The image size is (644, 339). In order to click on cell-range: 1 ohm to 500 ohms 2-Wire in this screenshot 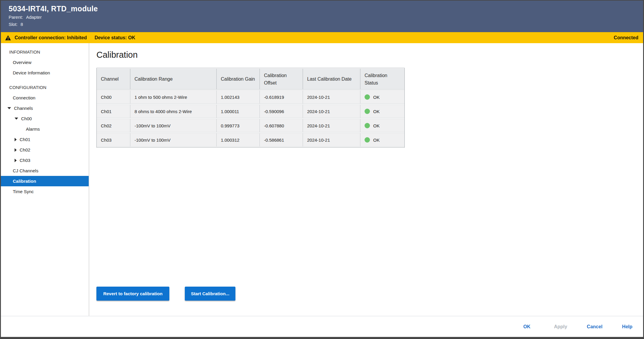, I will do `click(173, 97)`.